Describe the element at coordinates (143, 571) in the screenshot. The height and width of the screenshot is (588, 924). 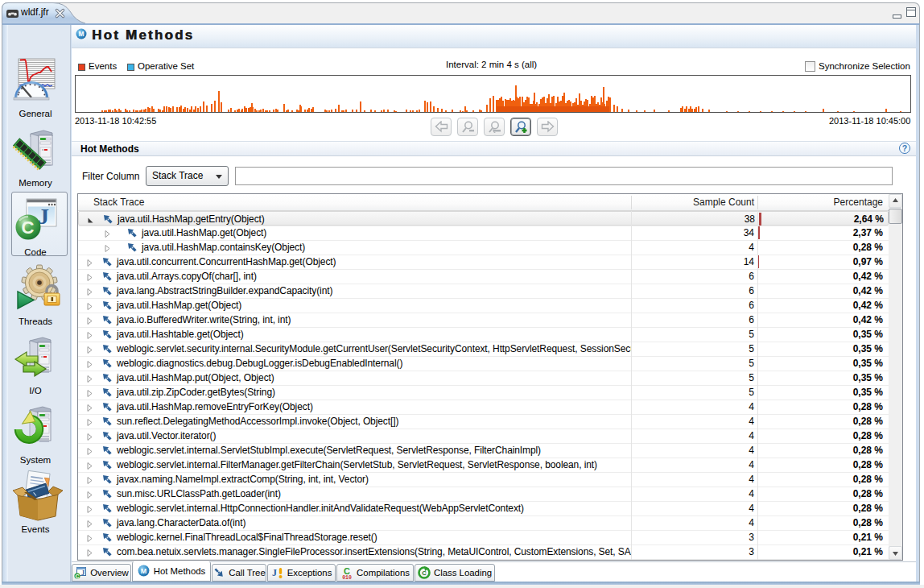
I see `svg-text: M` at that location.